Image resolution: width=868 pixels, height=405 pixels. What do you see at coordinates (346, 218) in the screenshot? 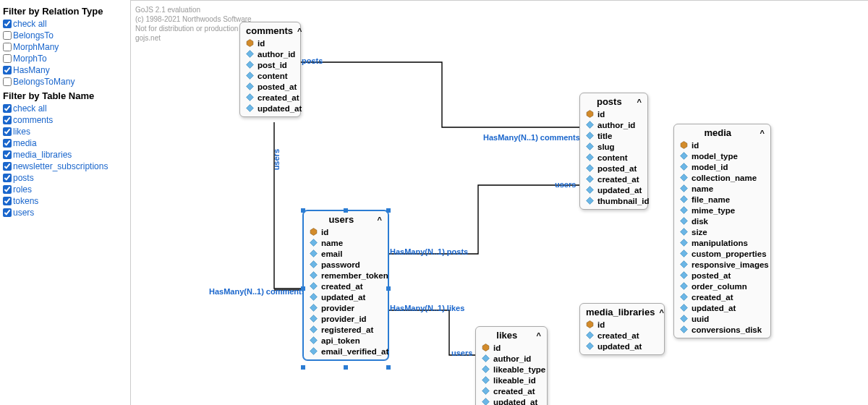
I see `card-header: users^` at bounding box center [346, 218].